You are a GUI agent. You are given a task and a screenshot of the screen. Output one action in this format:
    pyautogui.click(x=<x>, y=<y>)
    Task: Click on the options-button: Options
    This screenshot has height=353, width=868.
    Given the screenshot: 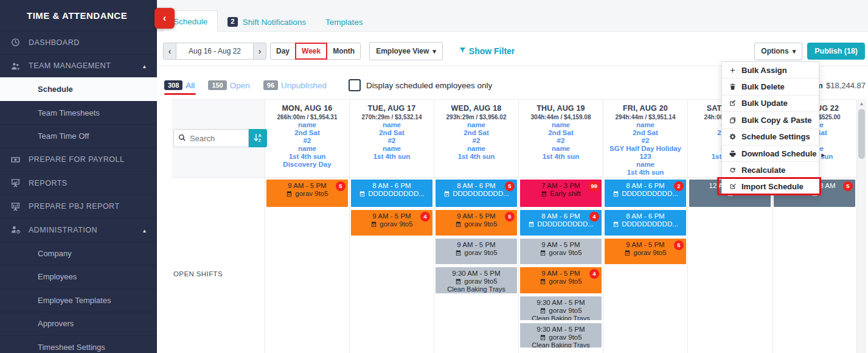 What is the action you would take?
    pyautogui.click(x=779, y=51)
    